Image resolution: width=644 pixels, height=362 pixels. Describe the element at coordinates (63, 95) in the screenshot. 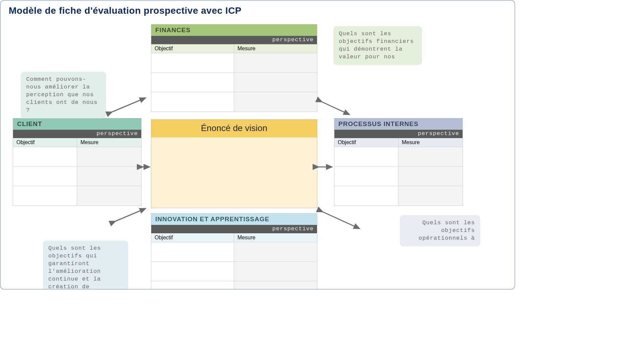

I see `callout-client: Comment pouvons-nous améliorer la percep…` at that location.